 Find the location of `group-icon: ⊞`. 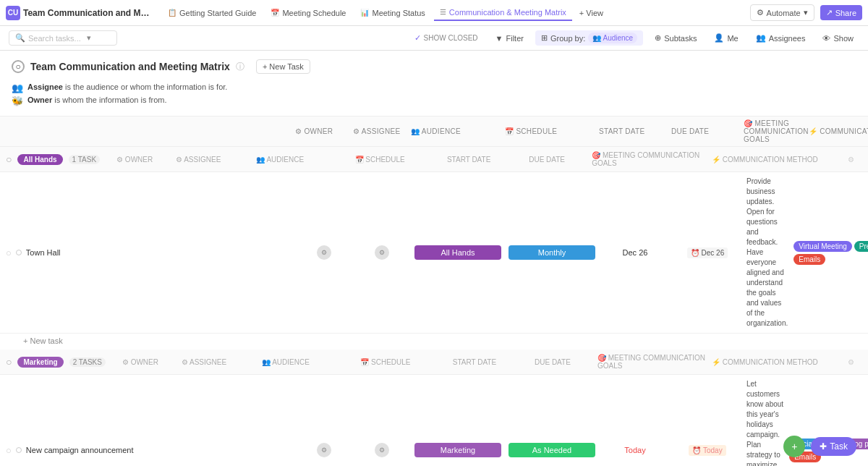

group-icon: ⊞ is located at coordinates (544, 38).